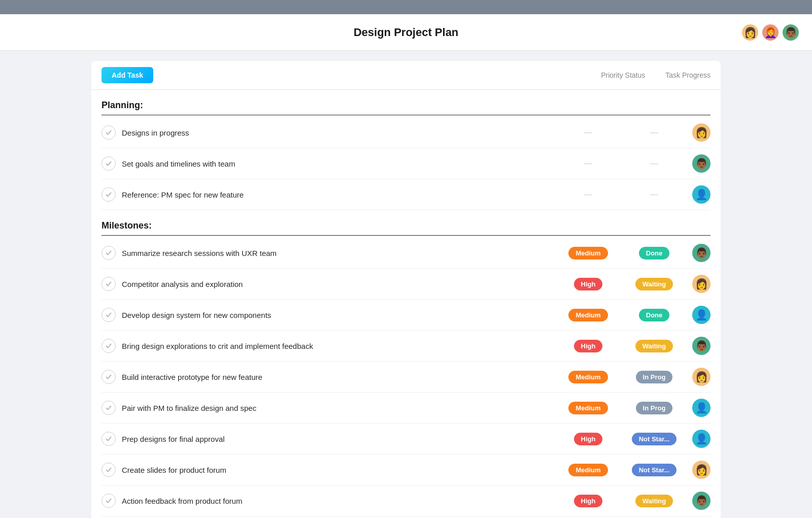 This screenshot has width=812, height=518. I want to click on task-row: Bring design explorations to crit and im…, so click(406, 346).